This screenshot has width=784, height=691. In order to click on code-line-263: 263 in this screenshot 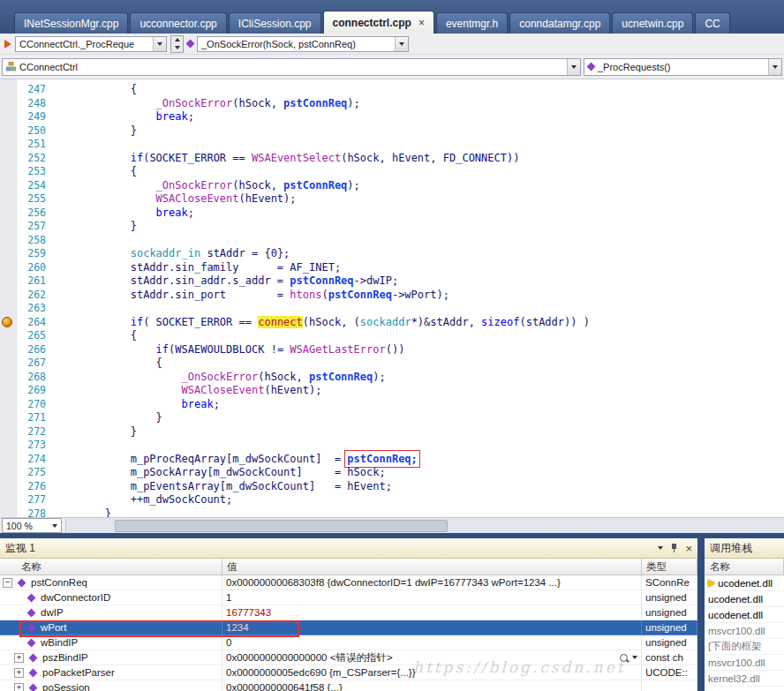, I will do `click(392, 309)`.